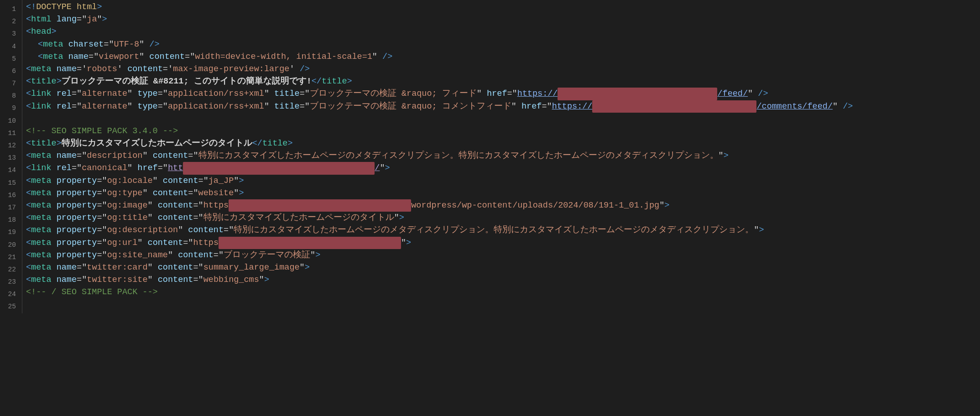 Image resolution: width=980 pixels, height=416 pixels. I want to click on code-line: <meta property="og:type" content="websit…, so click(503, 193).